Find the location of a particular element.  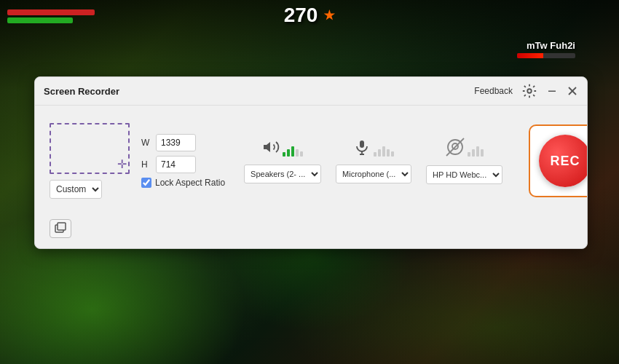

mic-volume-bars is located at coordinates (384, 149).